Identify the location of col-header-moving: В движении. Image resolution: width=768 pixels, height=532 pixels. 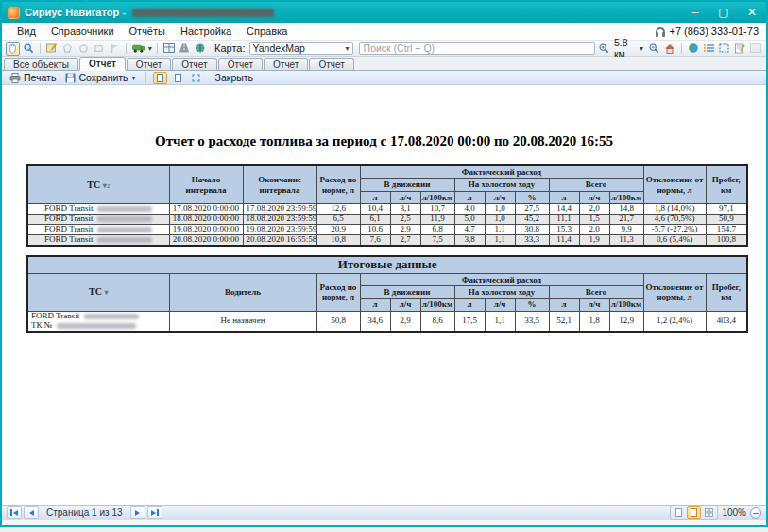
(407, 291).